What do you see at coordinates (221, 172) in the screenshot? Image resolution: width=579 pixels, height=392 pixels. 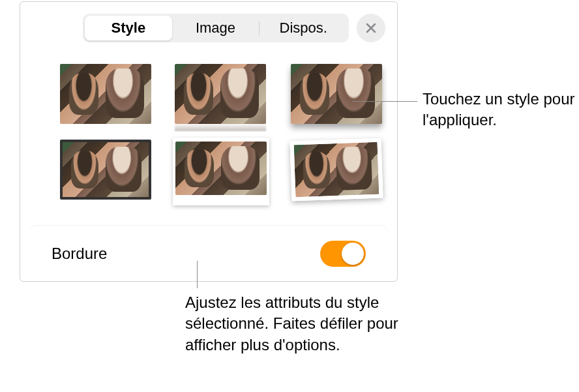 I see `style-preset-polaroid` at bounding box center [221, 172].